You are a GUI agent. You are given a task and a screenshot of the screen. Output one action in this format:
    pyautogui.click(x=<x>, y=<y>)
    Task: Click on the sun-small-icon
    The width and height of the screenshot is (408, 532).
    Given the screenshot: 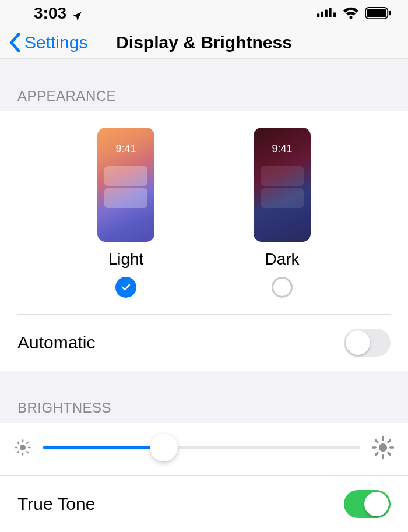 What is the action you would take?
    pyautogui.click(x=23, y=448)
    